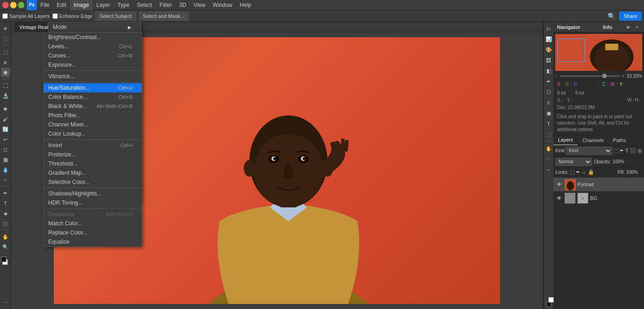  What do you see at coordinates (6, 193) in the screenshot?
I see `pen-tool: ✒` at bounding box center [6, 193].